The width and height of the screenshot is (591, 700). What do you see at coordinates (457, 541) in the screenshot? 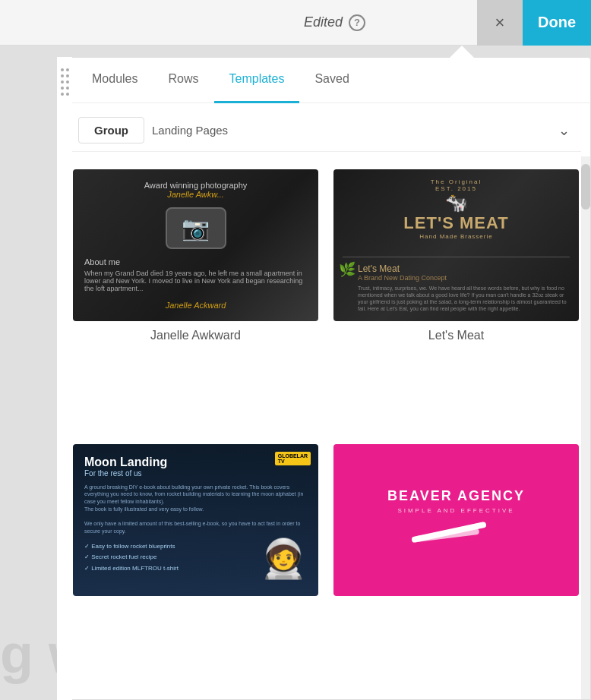
I see `pencils-decoration` at bounding box center [457, 541].